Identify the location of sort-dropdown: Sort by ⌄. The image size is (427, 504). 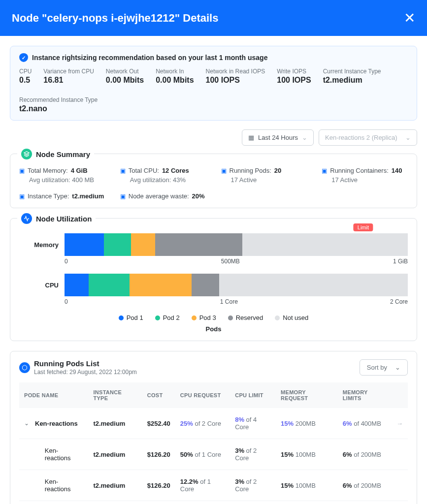
(384, 367).